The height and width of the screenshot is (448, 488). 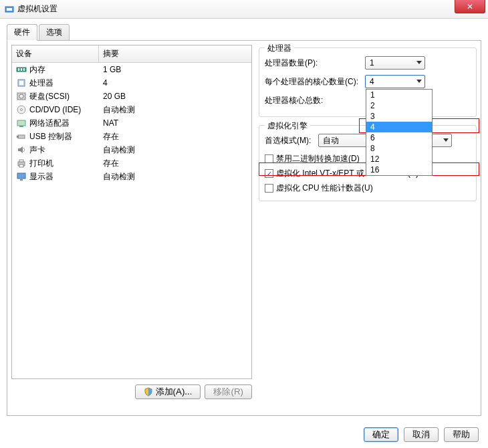 I want to click on device-row: 处理器4, so click(x=132, y=83).